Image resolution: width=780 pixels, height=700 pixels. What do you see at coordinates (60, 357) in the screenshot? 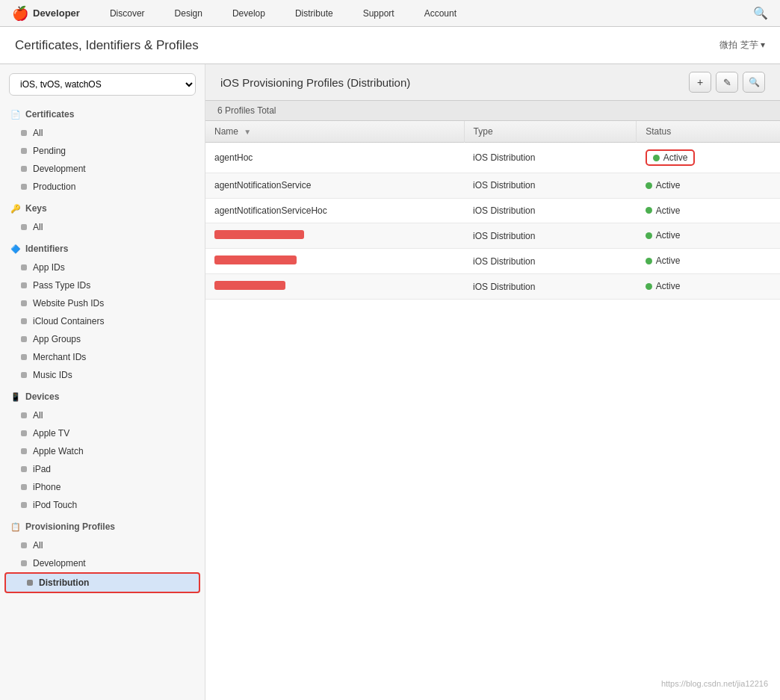
I see `sidebar-item-merchant-ids-label: Merchant IDs` at bounding box center [60, 357].